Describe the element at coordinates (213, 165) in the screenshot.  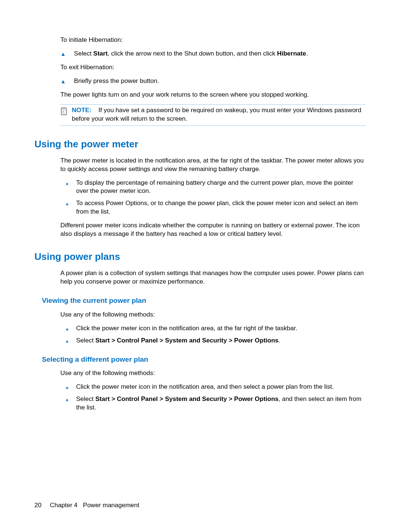
I see `power-meter-intro: The power meter is located in the notifi…` at that location.